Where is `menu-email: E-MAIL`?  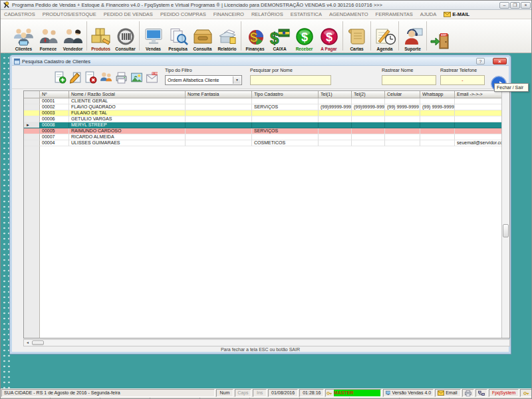 menu-email: E-MAIL is located at coordinates (456, 15).